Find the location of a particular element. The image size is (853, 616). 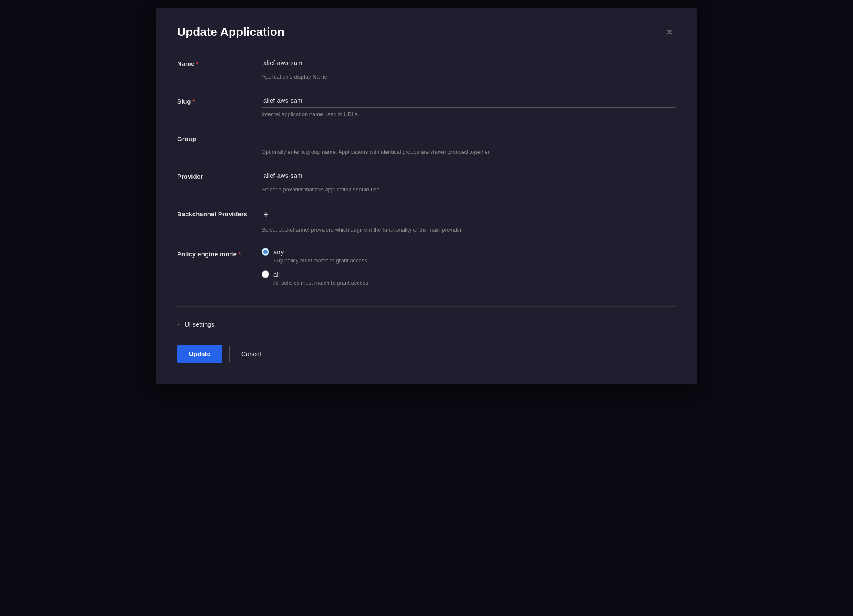

policy-any-option: any Any policy must match to grant acces… is located at coordinates (469, 256).